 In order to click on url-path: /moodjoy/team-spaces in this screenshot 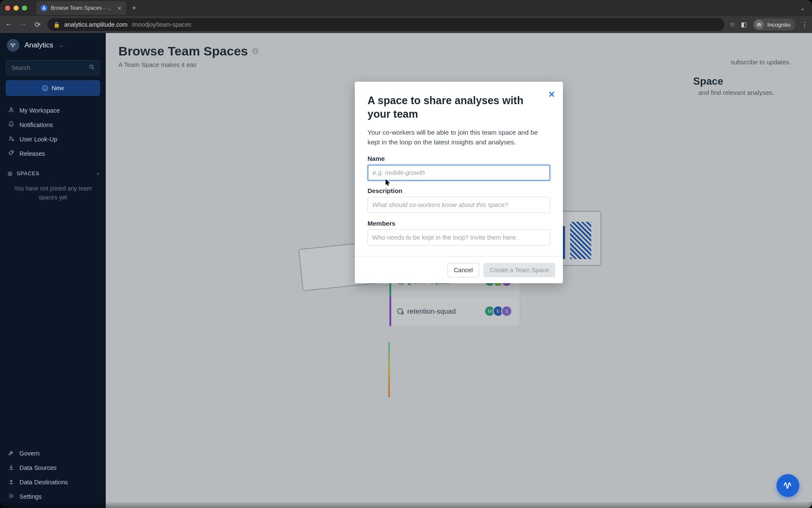, I will do `click(162, 25)`.